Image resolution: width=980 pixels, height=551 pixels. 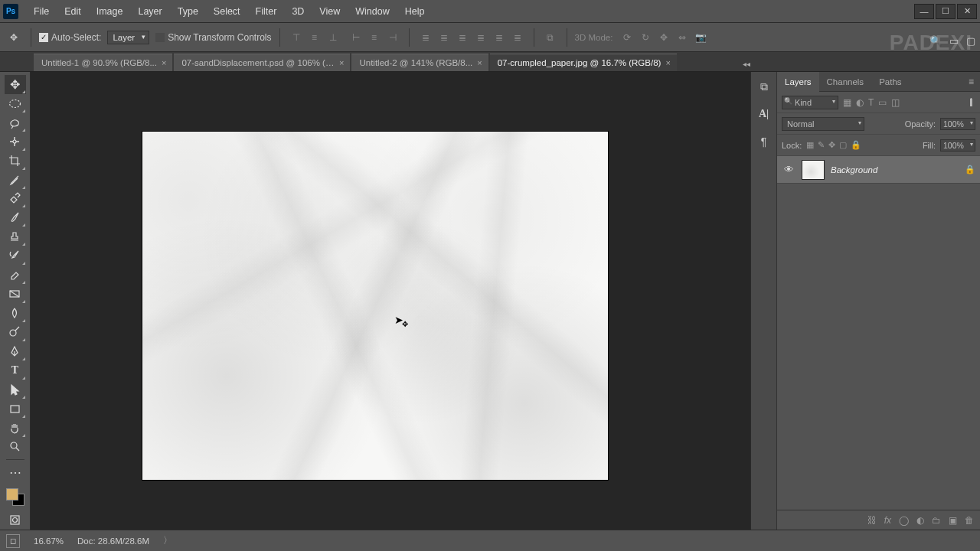 What do you see at coordinates (213, 37) in the screenshot?
I see `show-transform-option: Show Transform Controls` at bounding box center [213, 37].